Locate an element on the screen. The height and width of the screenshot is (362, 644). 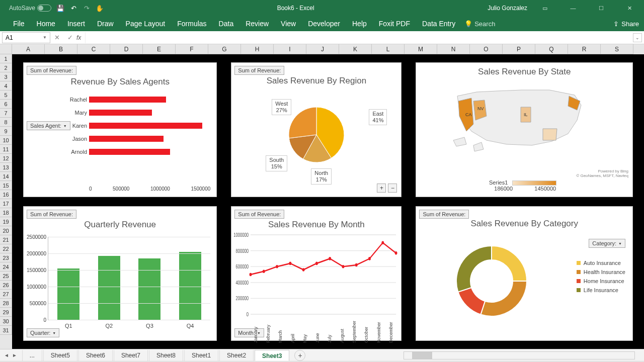
sheet-tab: Sheet6 is located at coordinates (96, 355).